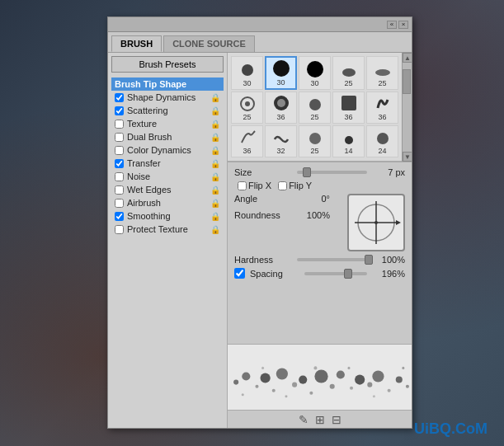 The width and height of the screenshot is (504, 446). Describe the element at coordinates (215, 176) in the screenshot. I see `noise-lock-icon: 🔒` at that location.